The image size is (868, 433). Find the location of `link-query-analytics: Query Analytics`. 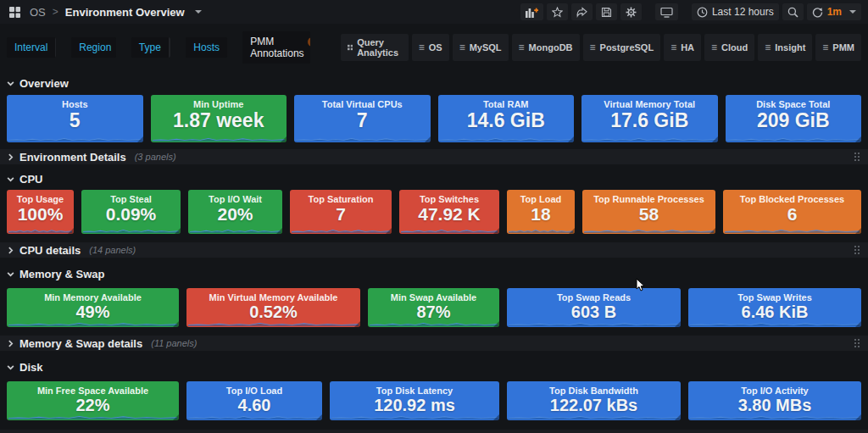

link-query-analytics: Query Analytics is located at coordinates (375, 47).